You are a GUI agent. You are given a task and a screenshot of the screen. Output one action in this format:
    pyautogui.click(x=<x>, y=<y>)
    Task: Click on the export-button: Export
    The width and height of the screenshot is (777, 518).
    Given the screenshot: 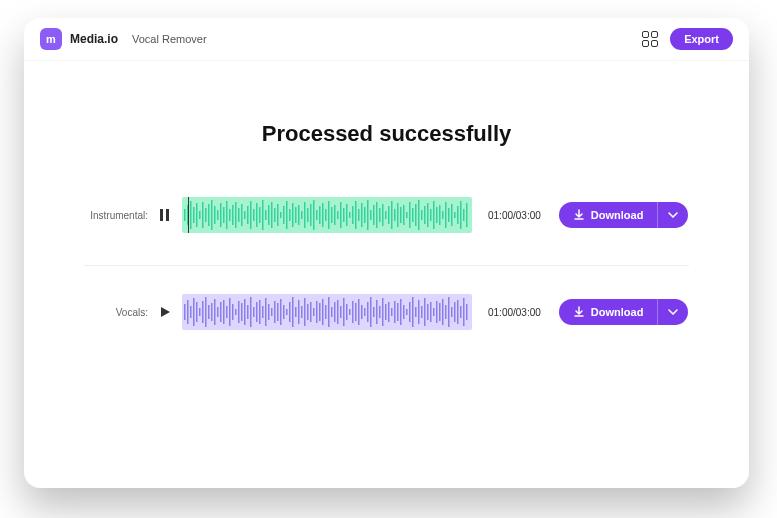 What is the action you would take?
    pyautogui.click(x=702, y=39)
    